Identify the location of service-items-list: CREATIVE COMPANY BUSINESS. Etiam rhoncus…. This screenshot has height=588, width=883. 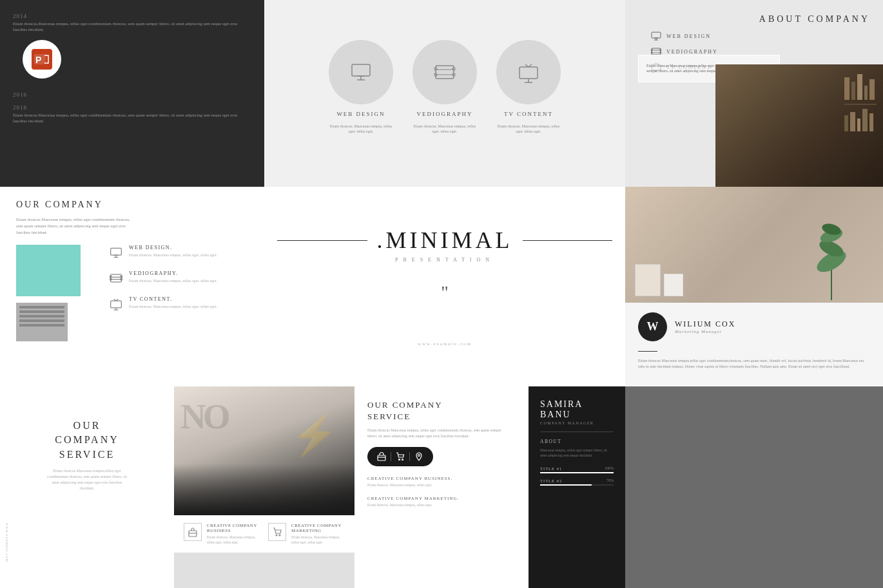
(442, 492).